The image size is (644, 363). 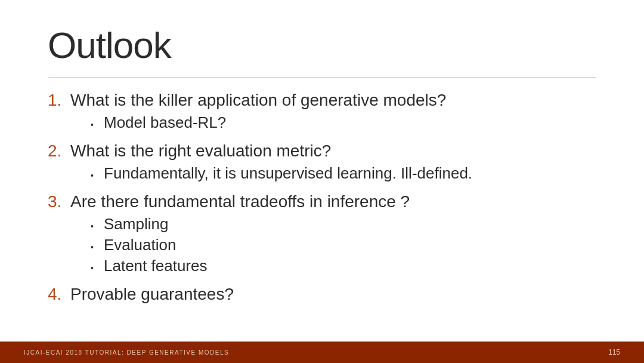 I want to click on item-text: Provable guarantees?, so click(x=152, y=294).